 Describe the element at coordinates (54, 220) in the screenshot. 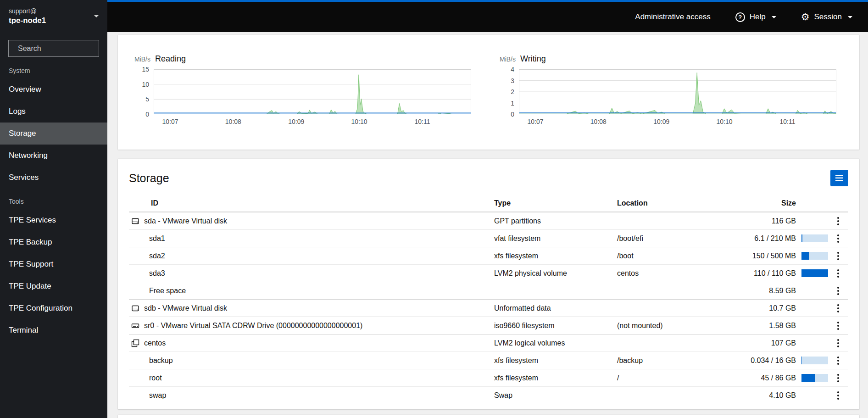

I see `sidebar-item-tpe-services: TPE Services` at that location.